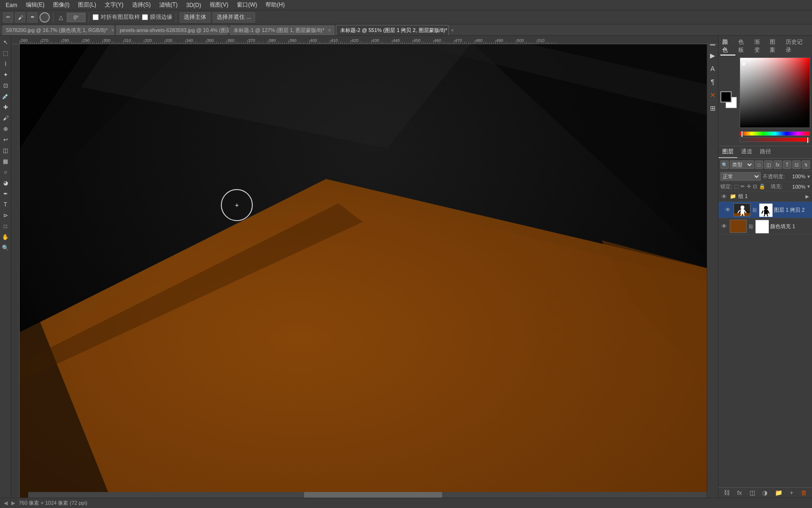 The image size is (812, 508). Describe the element at coordinates (6, 237) in the screenshot. I see `left-tool-hand: ✋` at that location.